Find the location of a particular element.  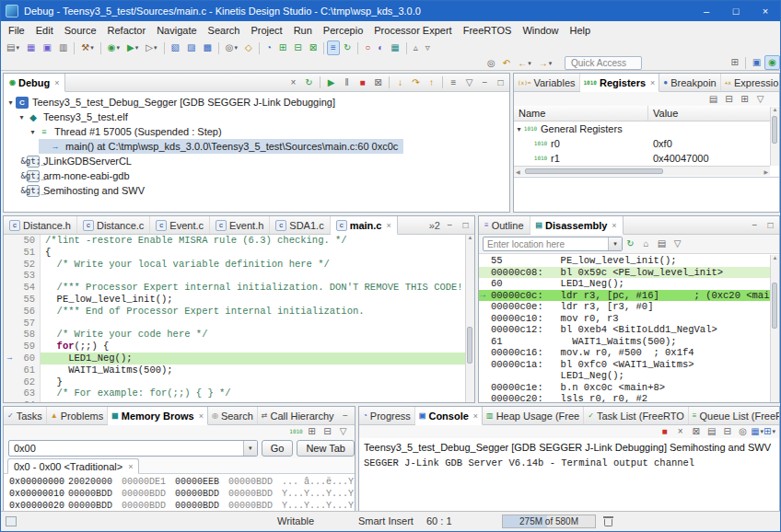

code-line: 61 WAIT1_Waitms(500); is located at coordinates (234, 370).